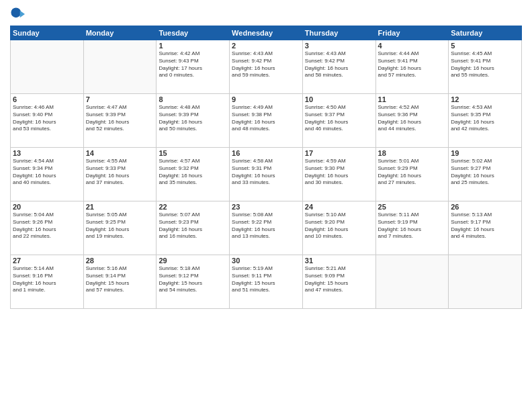 The image size is (532, 411). What do you see at coordinates (412, 118) in the screenshot?
I see `day-info: Sunrise: 4:52 AM Sunset: 9:36 PM Dayligh…` at bounding box center [412, 118].